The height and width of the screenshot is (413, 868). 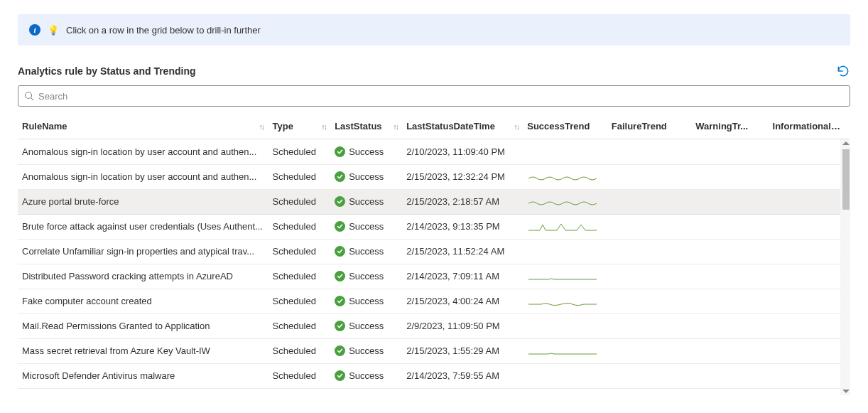 What do you see at coordinates (462, 152) in the screenshot?
I see `cell-date: 2/10/2023, 11:09:40 PM` at bounding box center [462, 152].